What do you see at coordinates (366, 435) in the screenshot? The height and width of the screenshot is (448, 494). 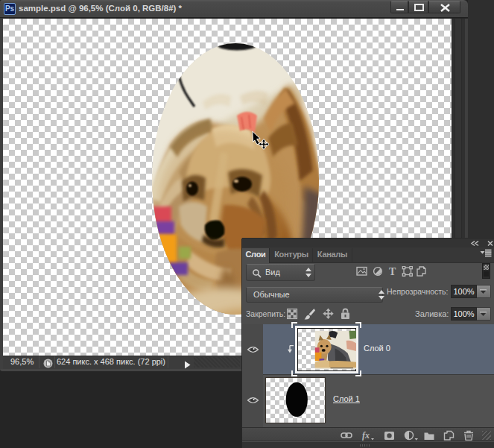 I see `svg-text: fx` at bounding box center [366, 435].